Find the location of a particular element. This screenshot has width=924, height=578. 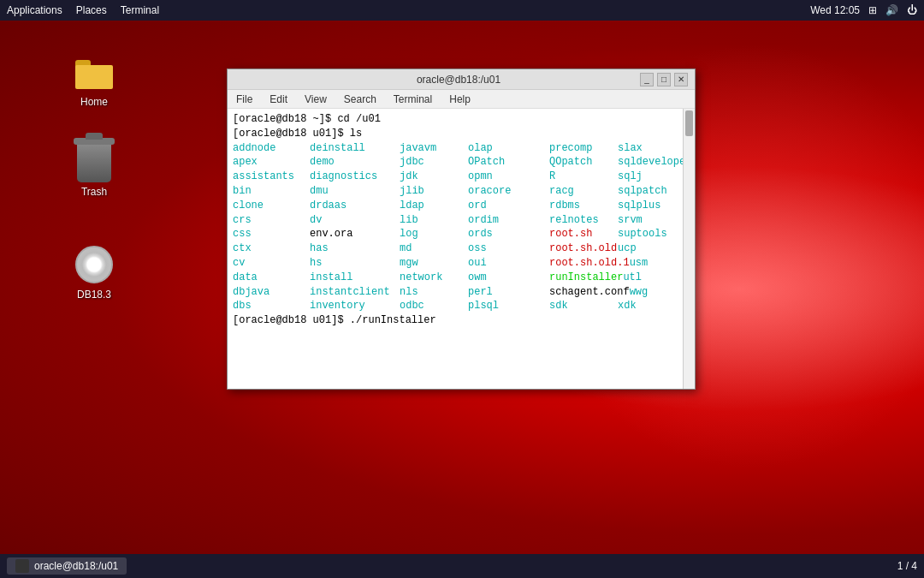

ls-cell: wwg is located at coordinates (639, 293).